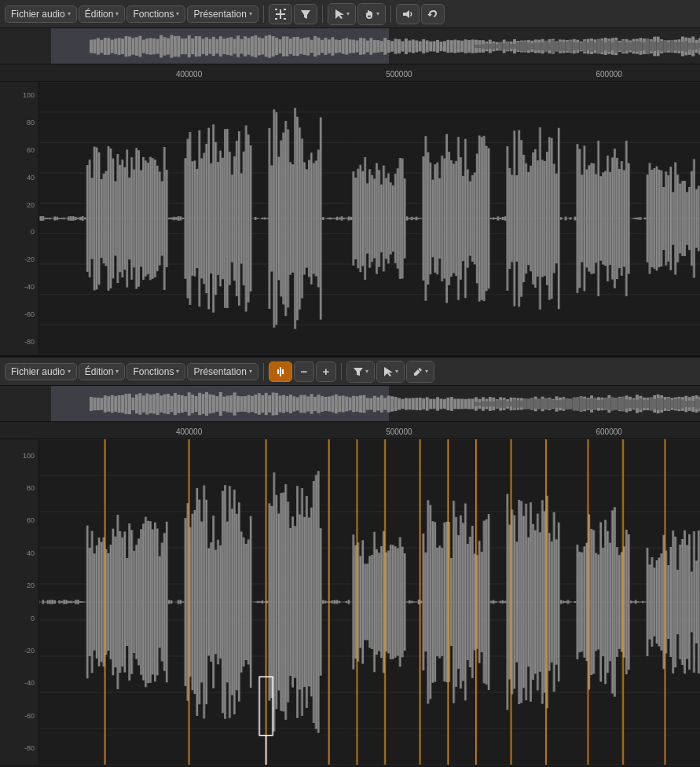  I want to click on hand-button-top: ▾, so click(372, 14).